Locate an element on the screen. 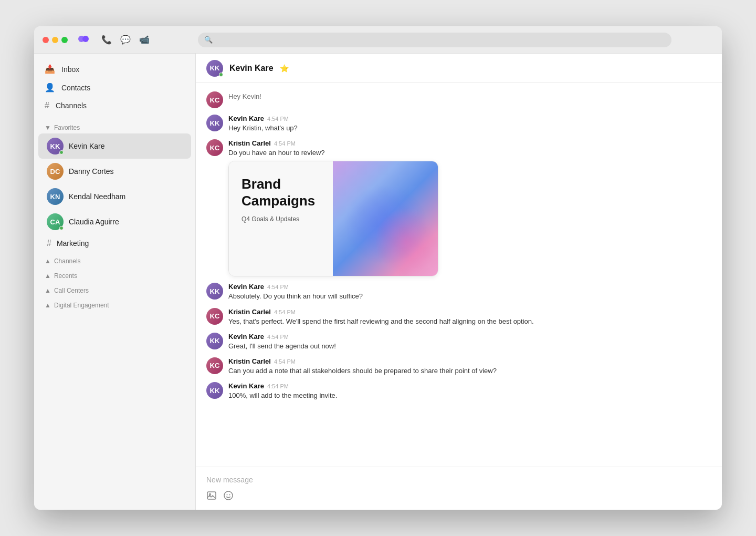  avatar-wrapper-kk: KK is located at coordinates (55, 146).